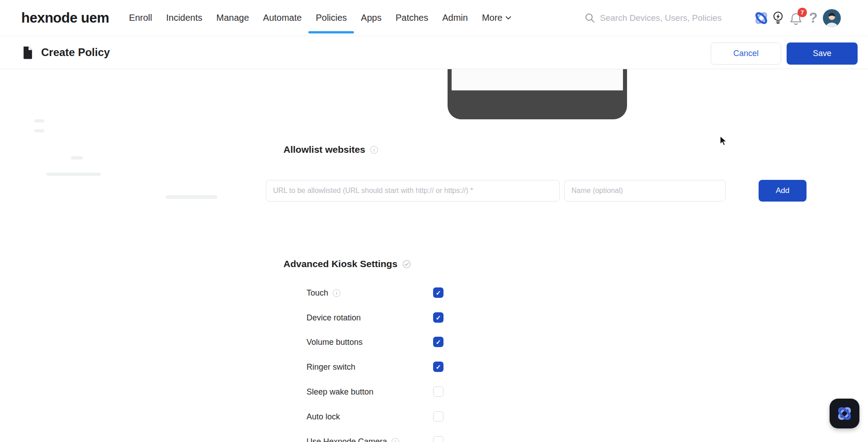 The height and width of the screenshot is (442, 868). Describe the element at coordinates (331, 18) in the screenshot. I see `nav-item-policies: Policies` at that location.